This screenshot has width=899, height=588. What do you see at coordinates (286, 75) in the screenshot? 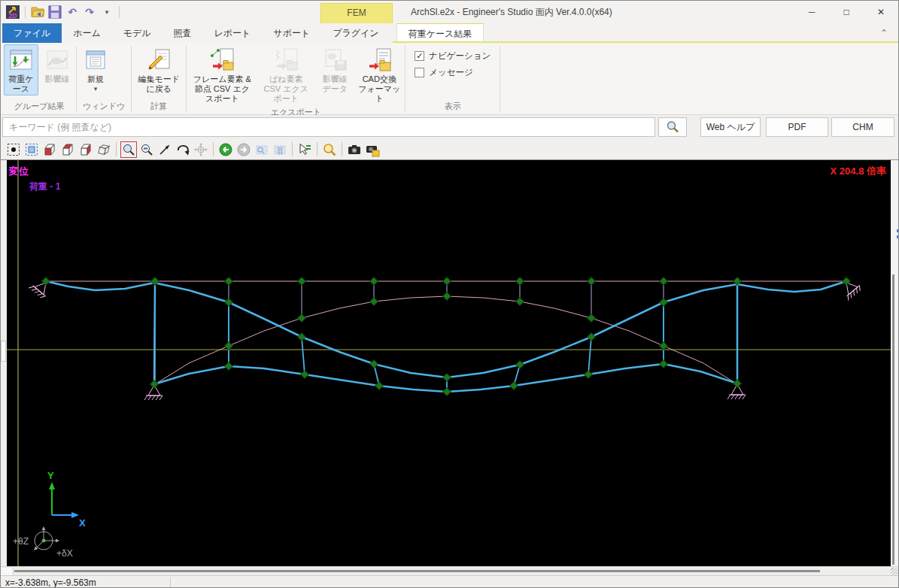
I see `spring-csv-export-button: ばね要素 CSV エクスポート` at bounding box center [286, 75].